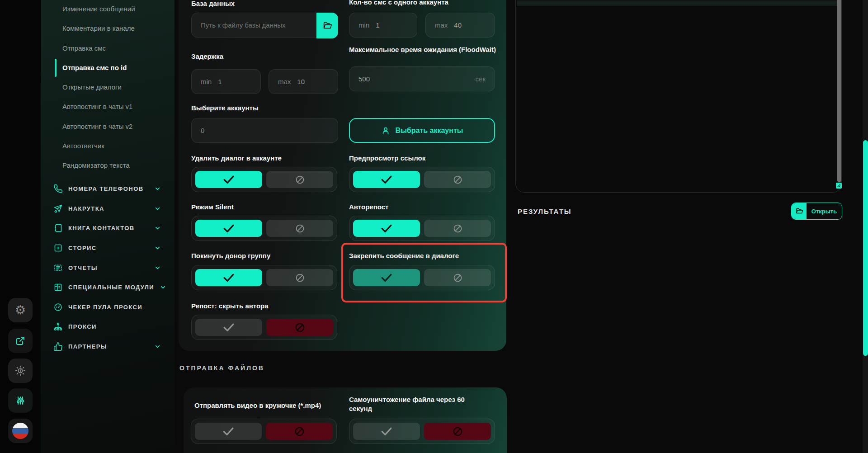  I want to click on max-value: 10, so click(301, 81).